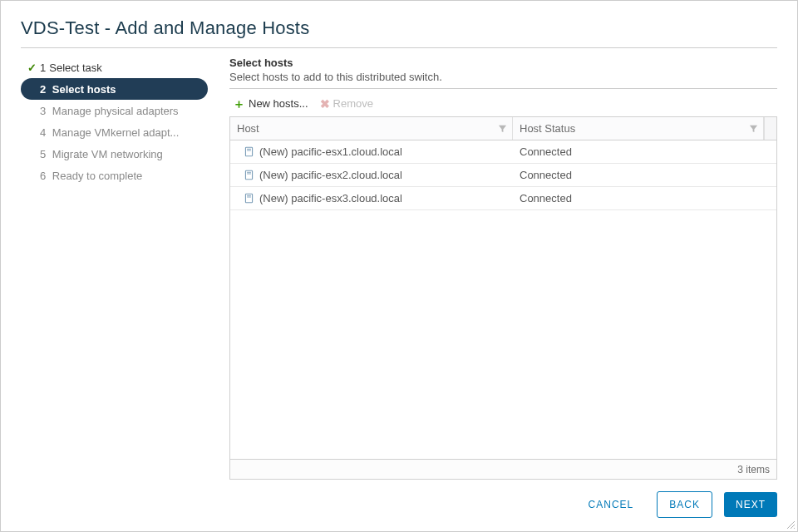 The height and width of the screenshot is (532, 798). Describe the element at coordinates (32, 68) in the screenshot. I see `checkmark-icon: ✓` at that location.